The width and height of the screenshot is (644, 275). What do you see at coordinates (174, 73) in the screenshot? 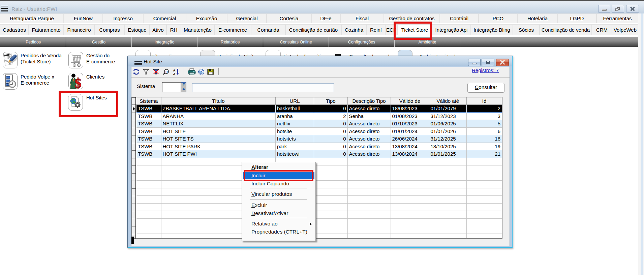
I see `svg-text: Z` at bounding box center [174, 73].